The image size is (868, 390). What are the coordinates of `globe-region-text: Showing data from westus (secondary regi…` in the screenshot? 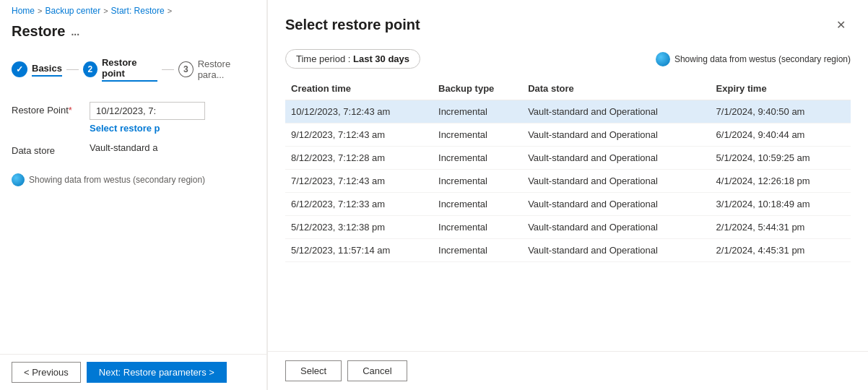 It's located at (763, 59).